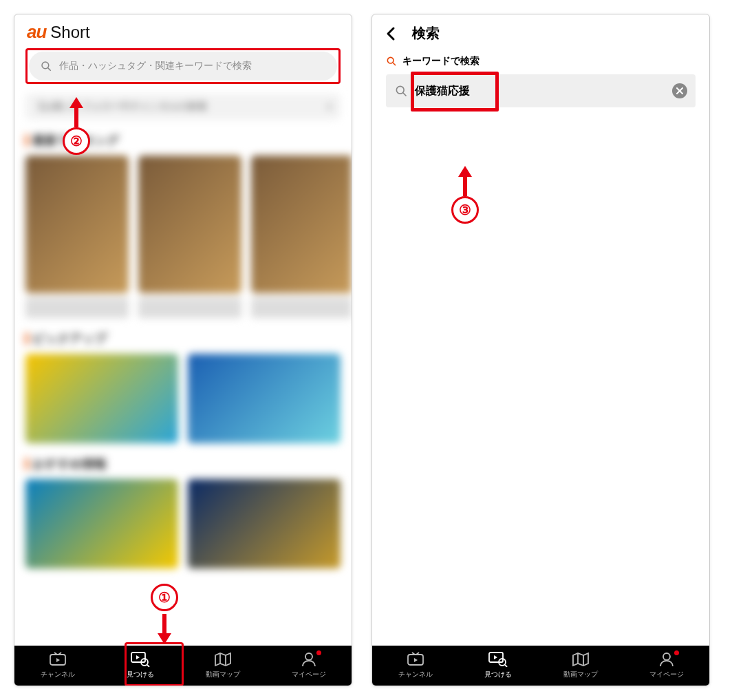 This screenshot has width=754, height=700. I want to click on search-input: 保護猫応援, so click(541, 91).